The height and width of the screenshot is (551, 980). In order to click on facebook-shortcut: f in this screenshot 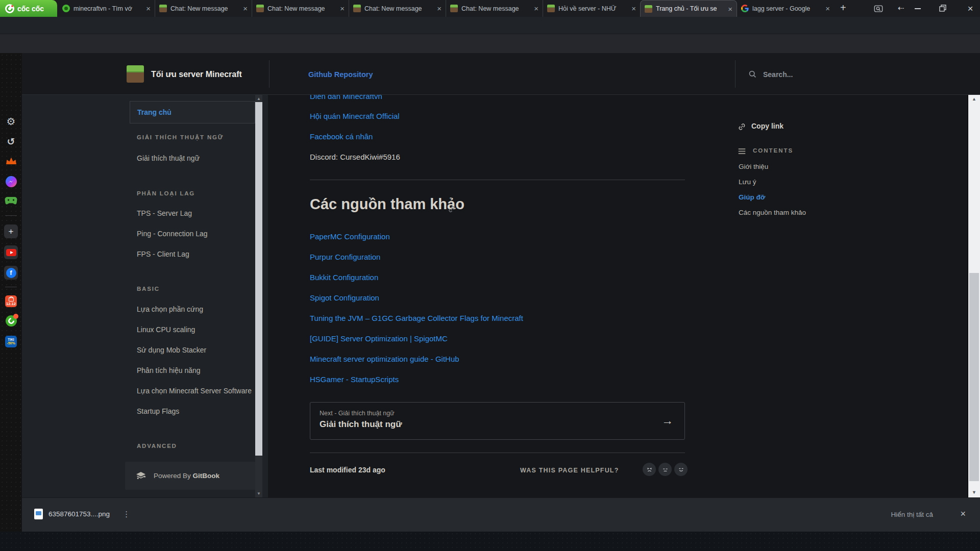, I will do `click(11, 272)`.